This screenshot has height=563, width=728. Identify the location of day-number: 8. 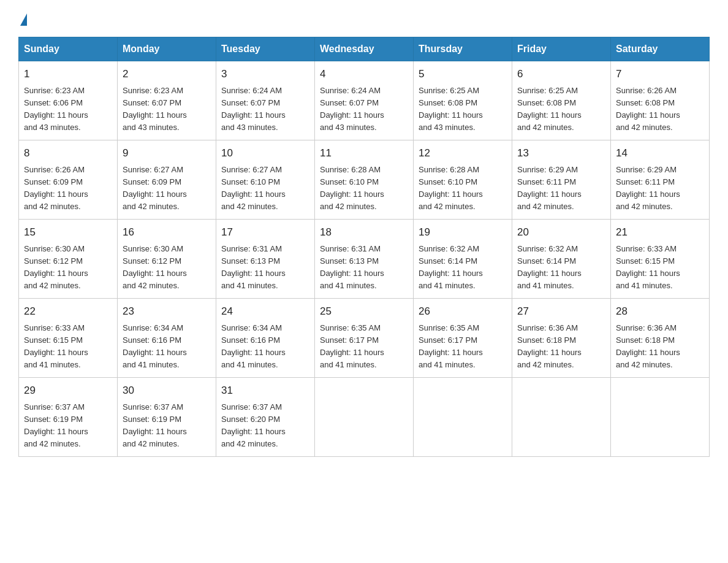
(68, 153).